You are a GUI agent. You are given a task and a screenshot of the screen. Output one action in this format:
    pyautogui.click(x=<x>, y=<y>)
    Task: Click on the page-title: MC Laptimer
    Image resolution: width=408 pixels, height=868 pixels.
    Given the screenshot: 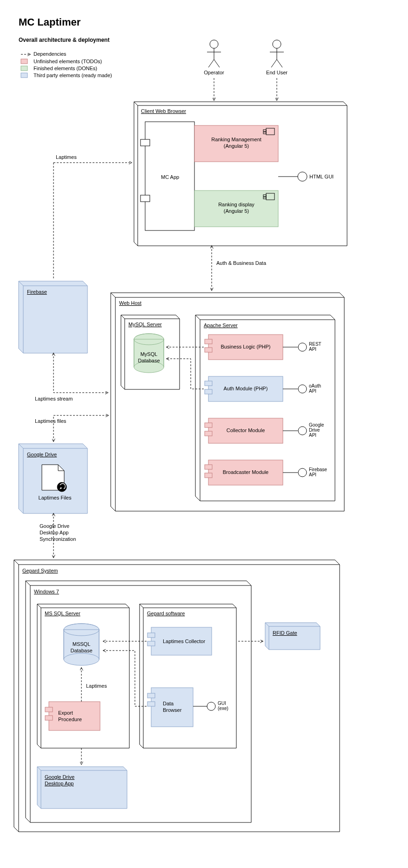 What is the action you would take?
    pyautogui.click(x=50, y=22)
    